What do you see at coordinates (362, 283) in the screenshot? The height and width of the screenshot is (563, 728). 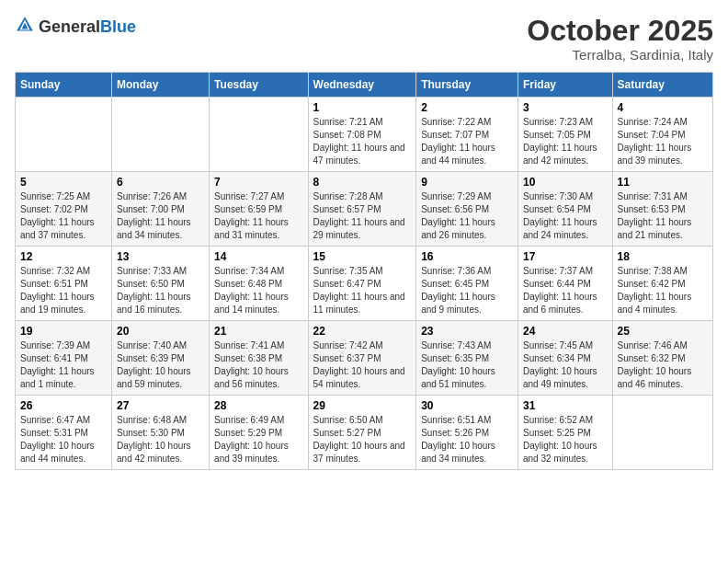 I see `calendar-cell: 15Sunrise: 7:35 AMSunset: 6:47 PMDayligh…` at bounding box center [362, 283].